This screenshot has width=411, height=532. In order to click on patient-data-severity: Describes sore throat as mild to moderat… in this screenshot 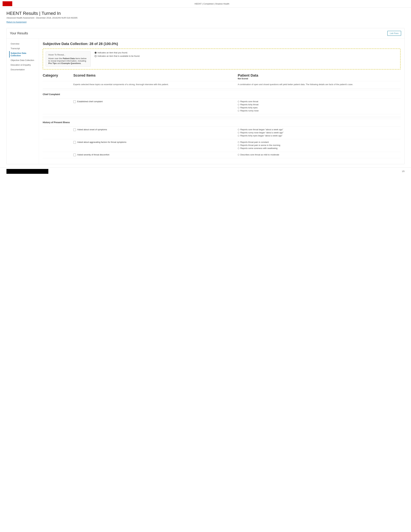, I will do `click(319, 155)`.